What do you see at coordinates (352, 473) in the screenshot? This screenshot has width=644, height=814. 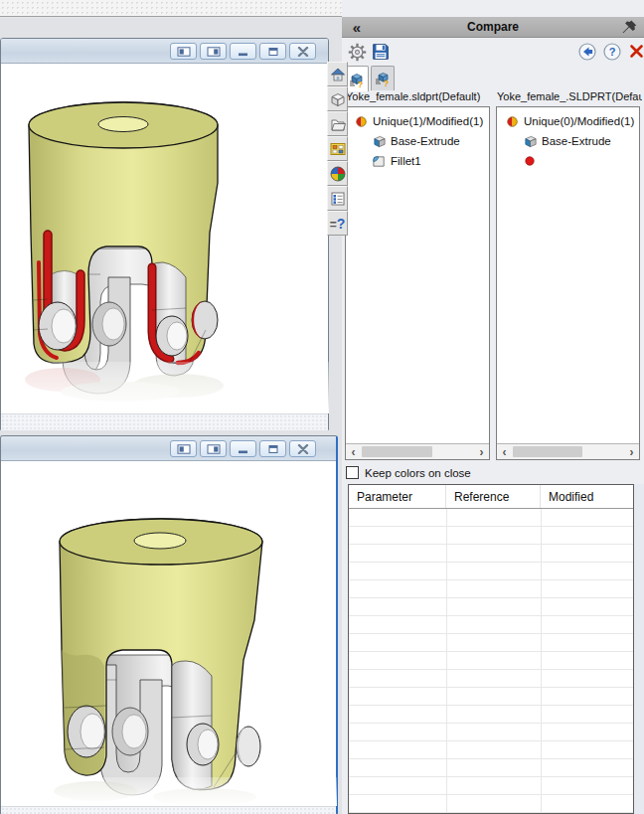 I see `keep-colors-checkbox` at bounding box center [352, 473].